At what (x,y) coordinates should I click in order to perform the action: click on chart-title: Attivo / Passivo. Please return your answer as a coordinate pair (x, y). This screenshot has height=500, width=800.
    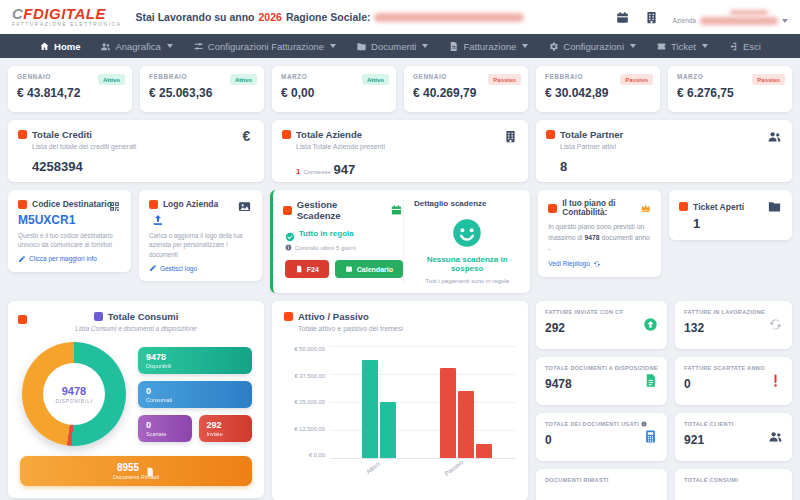
    Looking at the image, I should click on (334, 316).